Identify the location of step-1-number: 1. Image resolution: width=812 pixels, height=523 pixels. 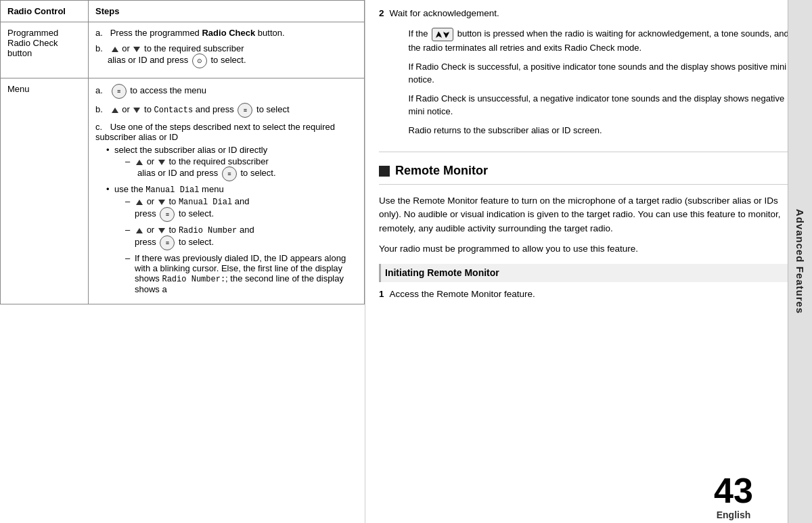
(382, 294).